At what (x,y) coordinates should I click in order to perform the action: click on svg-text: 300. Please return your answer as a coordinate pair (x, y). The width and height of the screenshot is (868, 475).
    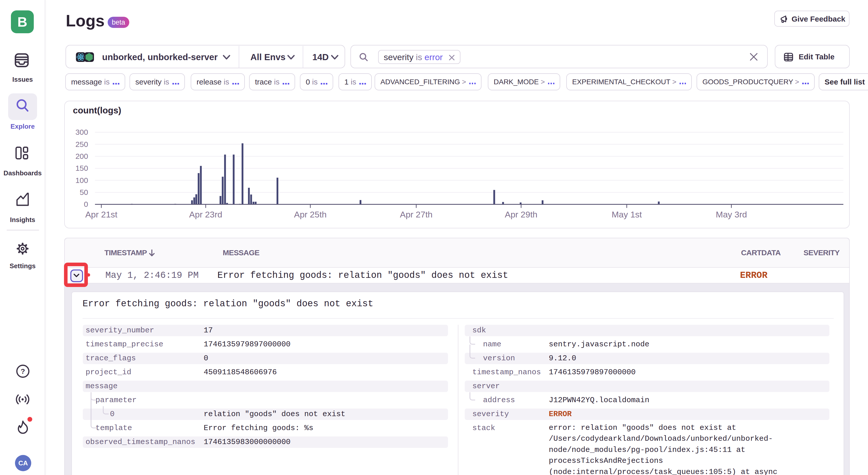
    Looking at the image, I should click on (82, 132).